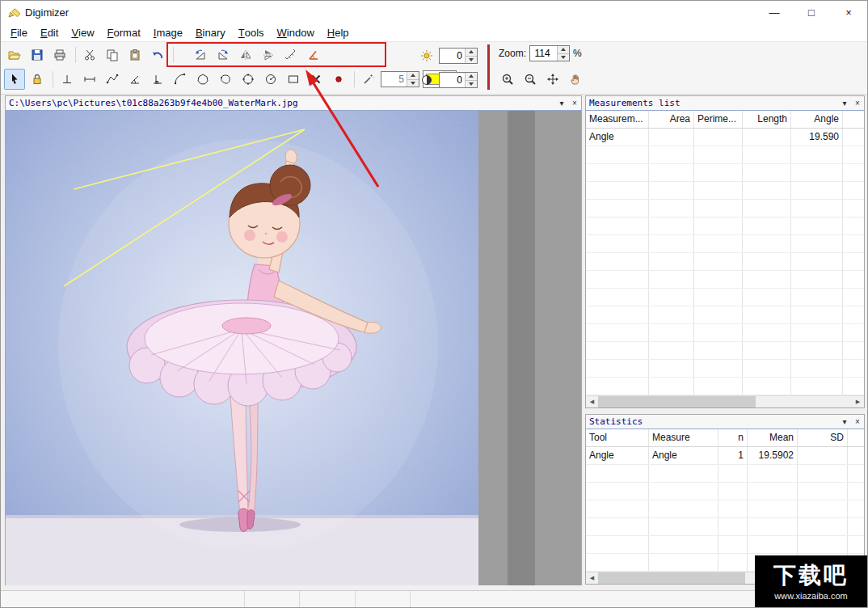  What do you see at coordinates (210, 32) in the screenshot?
I see `menu-item-binary: Binary` at bounding box center [210, 32].